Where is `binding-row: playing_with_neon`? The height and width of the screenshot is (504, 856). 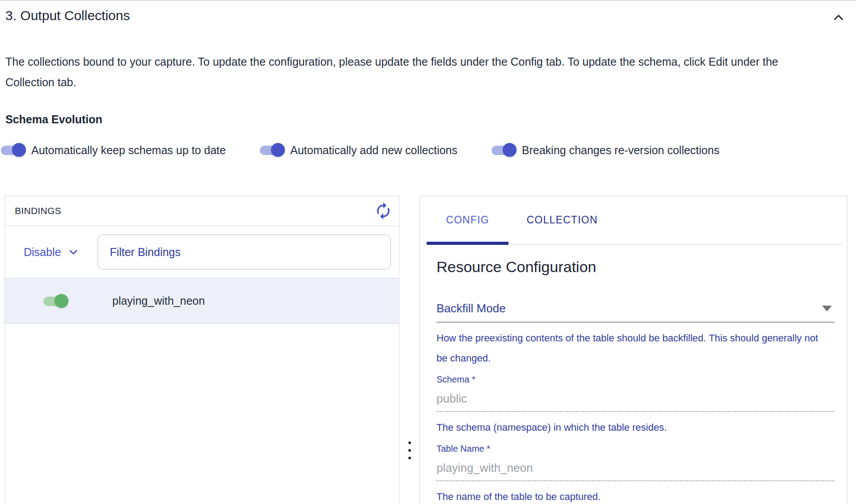 binding-row: playing_with_neon is located at coordinates (202, 301).